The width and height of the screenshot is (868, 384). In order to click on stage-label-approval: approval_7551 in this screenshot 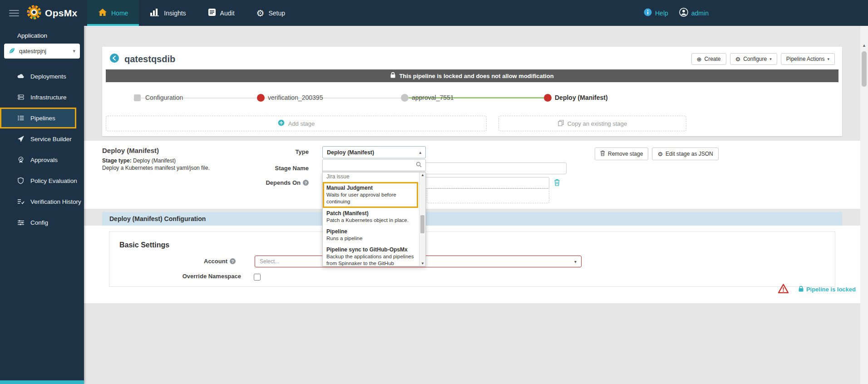, I will do `click(433, 98)`.